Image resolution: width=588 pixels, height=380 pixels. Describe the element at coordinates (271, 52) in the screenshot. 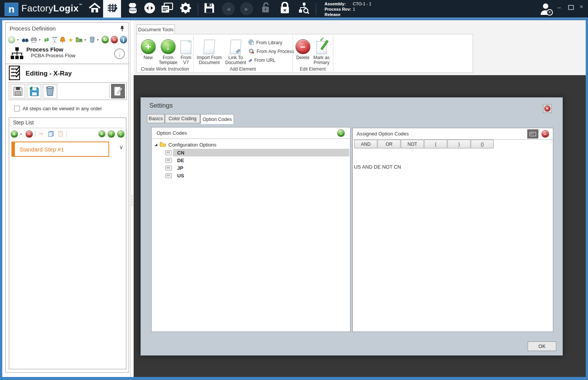

I see `from-any-process-button: From Any Process` at that location.